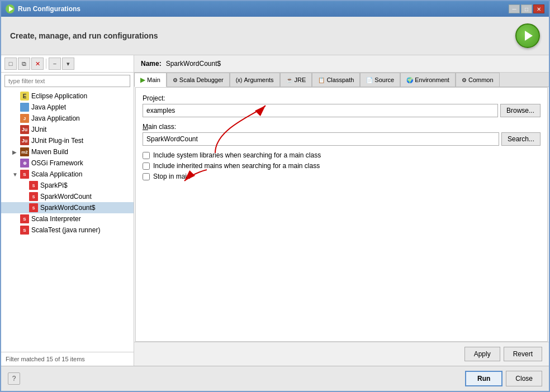 Image resolution: width=550 pixels, height=392 pixels. Describe the element at coordinates (146, 176) in the screenshot. I see `stop-in-main-checkbox` at that location.